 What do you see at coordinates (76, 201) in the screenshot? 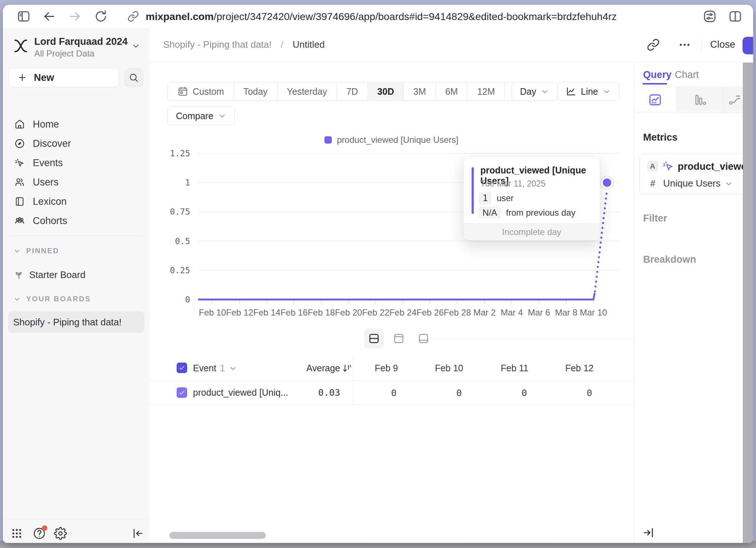
I see `sidebar-item-lexicon: Lexicon` at bounding box center [76, 201].